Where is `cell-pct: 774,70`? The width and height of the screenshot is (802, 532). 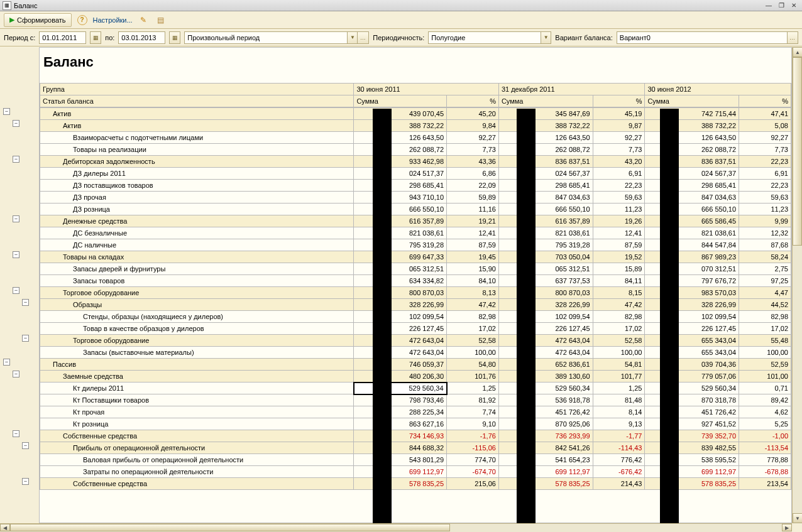
cell-pct: 774,70 is located at coordinates (473, 460).